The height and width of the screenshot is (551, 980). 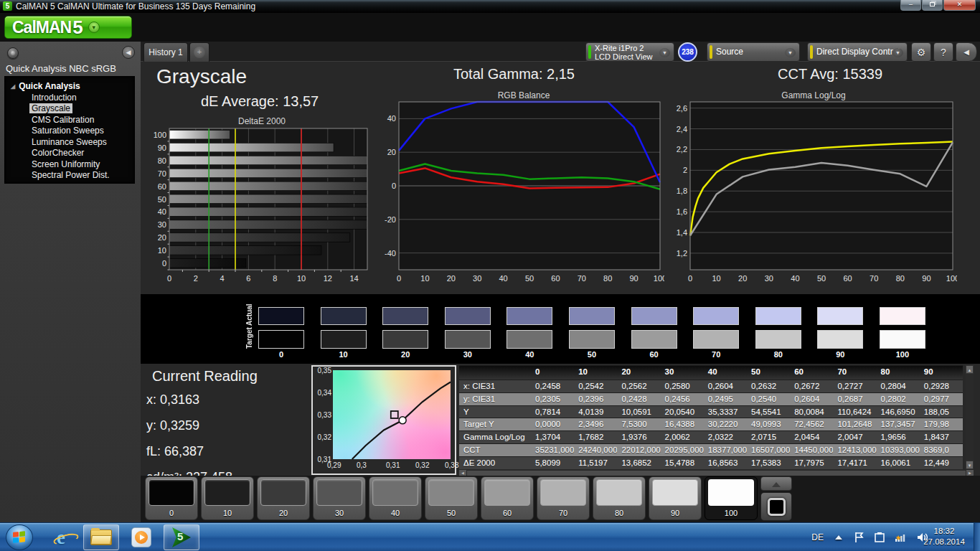 What do you see at coordinates (563, 498) in the screenshot?
I see `pattern-level-button-70: 70` at bounding box center [563, 498].